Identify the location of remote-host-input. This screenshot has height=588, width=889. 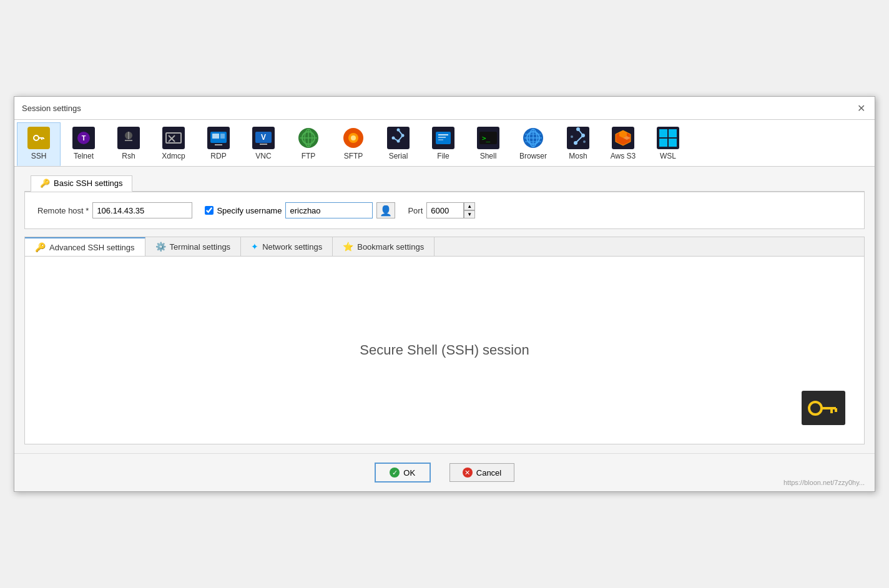
(142, 210).